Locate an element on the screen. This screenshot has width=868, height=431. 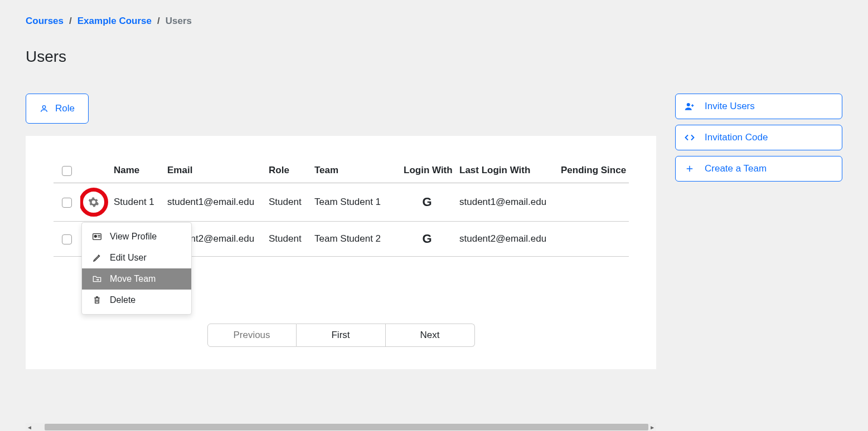
code-icon is located at coordinates (690, 138).